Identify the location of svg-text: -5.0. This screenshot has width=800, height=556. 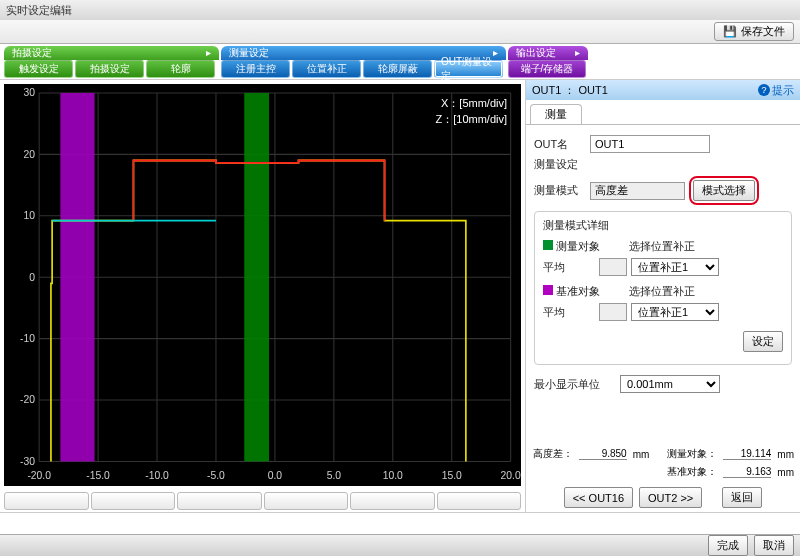
(216, 475).